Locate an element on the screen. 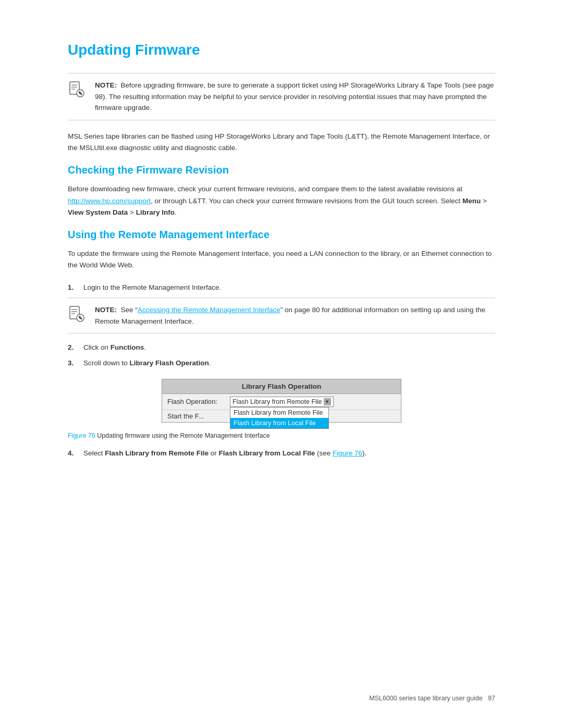  section1-body: Before downloading new firmware, check y… is located at coordinates (282, 201).